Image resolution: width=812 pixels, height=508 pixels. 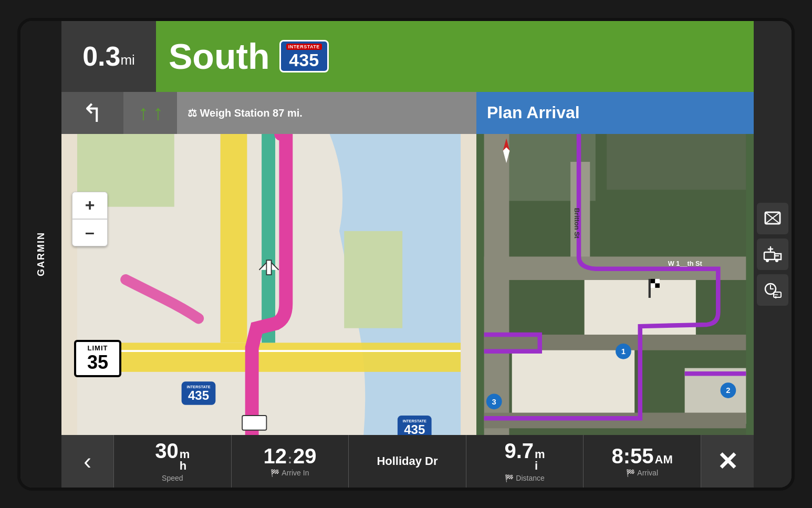 I want to click on zoom-controls: + –, so click(x=90, y=219).